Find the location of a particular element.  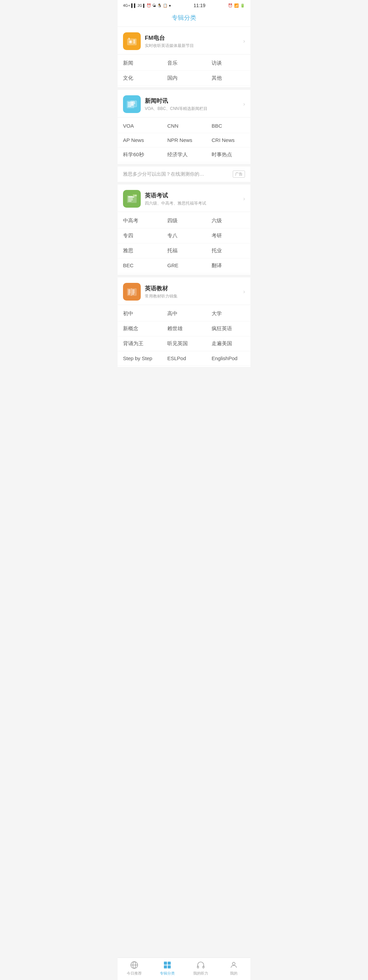

tag-item: 疯狂英语 is located at coordinates (228, 329).